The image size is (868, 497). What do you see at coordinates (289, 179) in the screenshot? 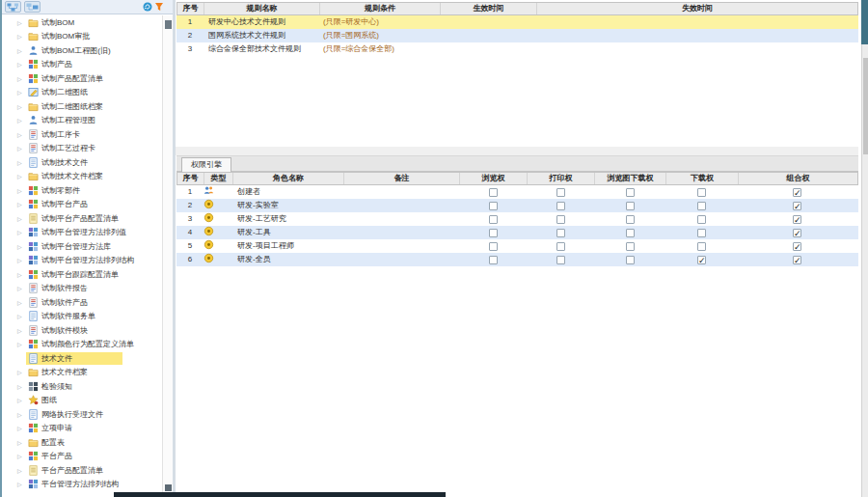
I see `column-header: 角色名称` at bounding box center [289, 179].